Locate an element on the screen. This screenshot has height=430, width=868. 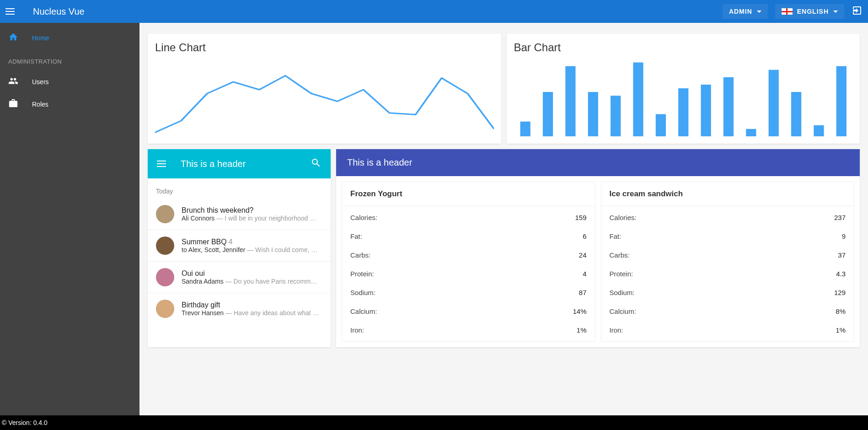
list-item: Brunch this weekend? Ali Connors — I wil… is located at coordinates (239, 214).